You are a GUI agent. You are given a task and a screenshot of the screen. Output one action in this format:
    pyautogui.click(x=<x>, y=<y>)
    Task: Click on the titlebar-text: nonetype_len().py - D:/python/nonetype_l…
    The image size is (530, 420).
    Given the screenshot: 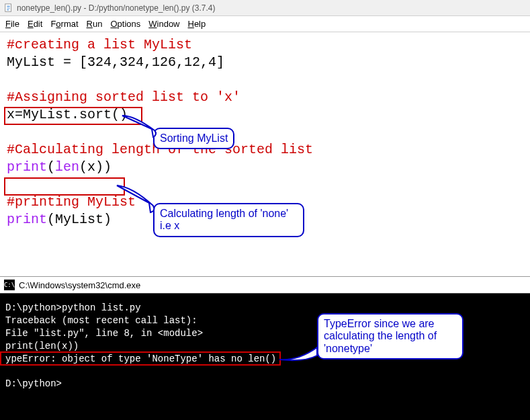 What is the action you would take?
    pyautogui.click(x=116, y=8)
    